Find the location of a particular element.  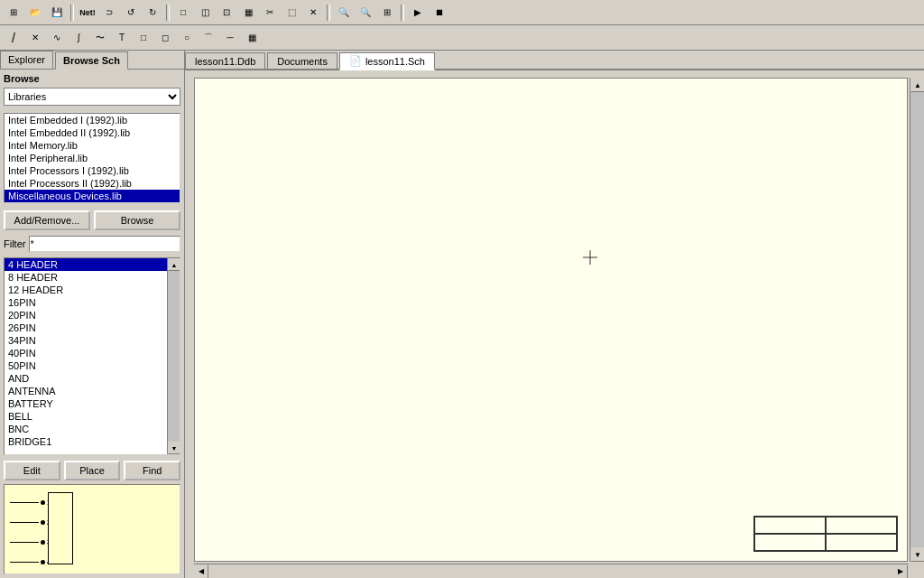

vertical-scrollbar: ▲ ▼ is located at coordinates (917, 320).